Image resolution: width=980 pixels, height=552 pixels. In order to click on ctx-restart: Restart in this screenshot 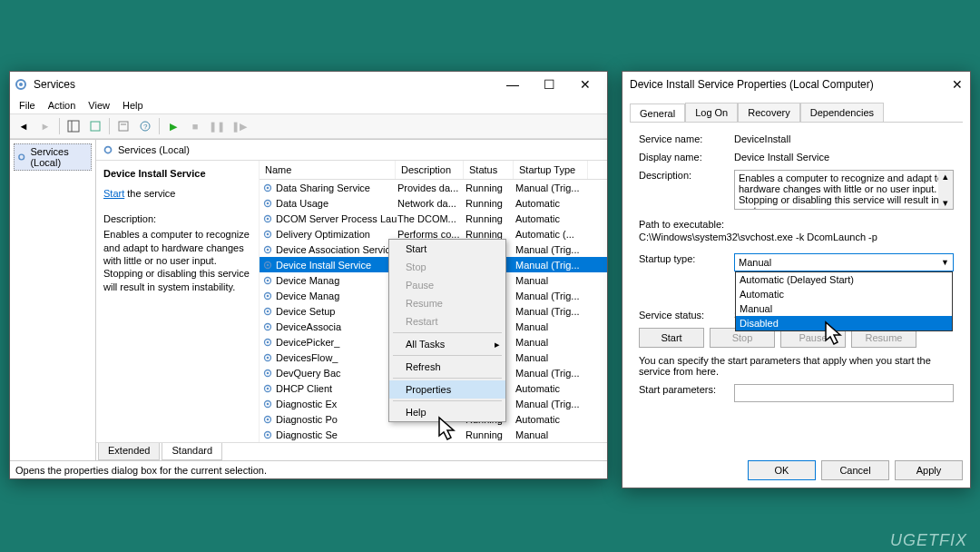, I will do `click(447, 321)`.